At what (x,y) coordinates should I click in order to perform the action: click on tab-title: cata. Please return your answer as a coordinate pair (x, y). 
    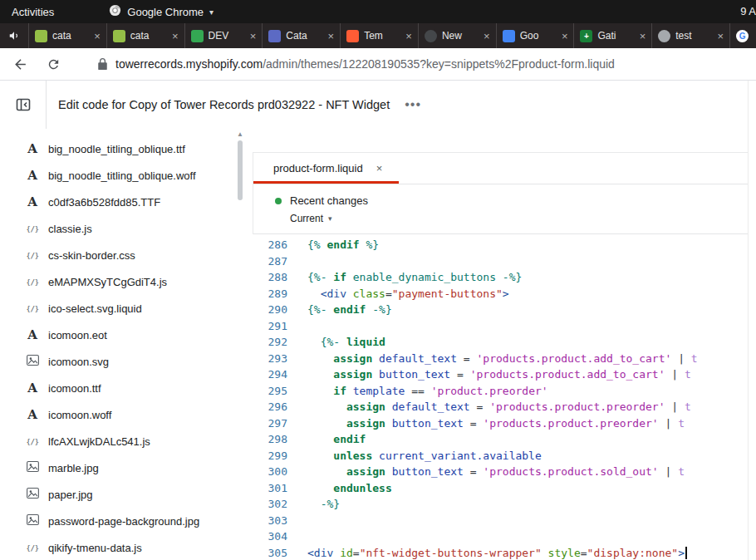
    Looking at the image, I should click on (71, 36).